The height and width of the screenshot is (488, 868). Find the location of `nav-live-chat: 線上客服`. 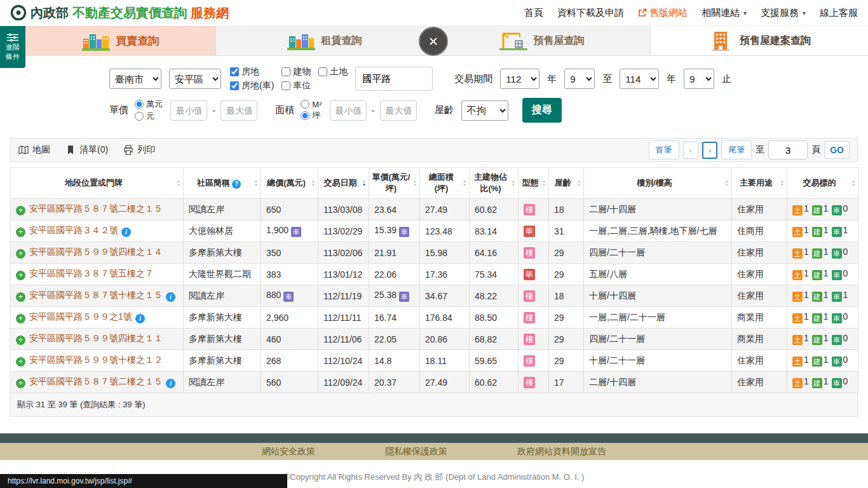

nav-live-chat: 線上客服 is located at coordinates (839, 13).